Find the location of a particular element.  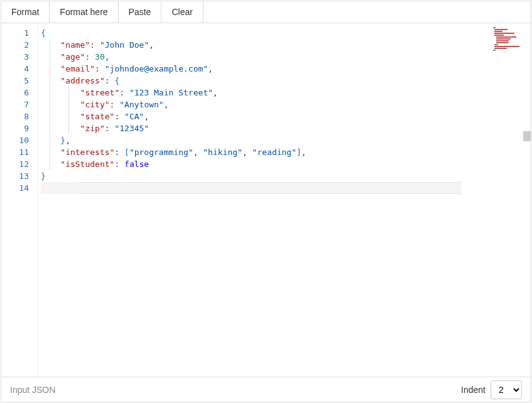

code-line: "interests": ["programming", "hiking", "… is located at coordinates (251, 152).